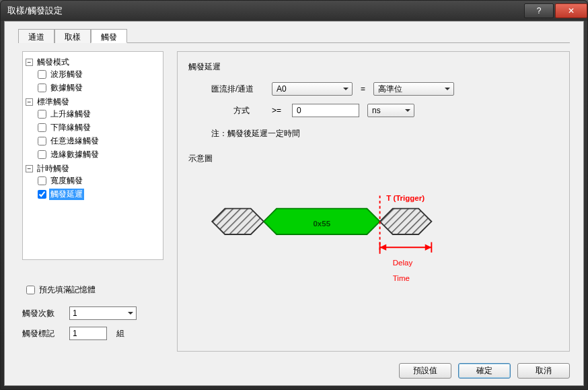 The image size is (588, 390). What do you see at coordinates (326, 110) in the screenshot?
I see `input-delay-value: 0` at bounding box center [326, 110].